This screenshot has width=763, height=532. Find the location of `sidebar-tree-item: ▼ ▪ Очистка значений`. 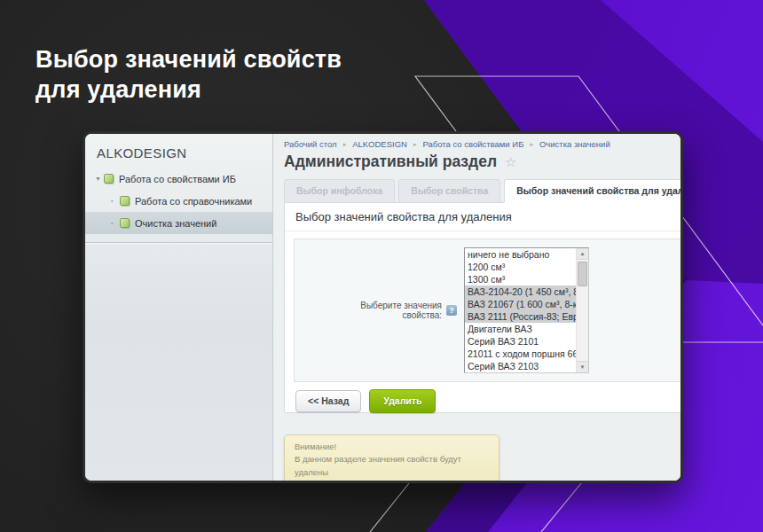

sidebar-tree-item: ▼ ▪ Очистка значений is located at coordinates (179, 223).